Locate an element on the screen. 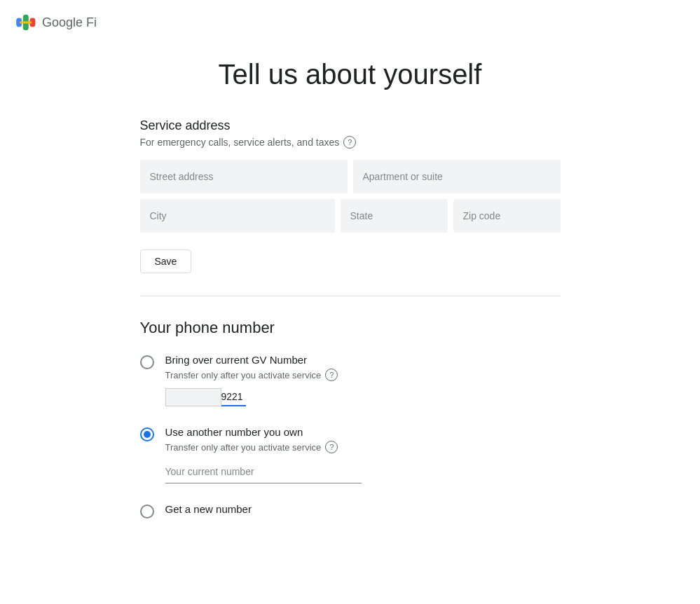 This screenshot has width=700, height=604. bring-gv-help-icon: ? is located at coordinates (331, 375).